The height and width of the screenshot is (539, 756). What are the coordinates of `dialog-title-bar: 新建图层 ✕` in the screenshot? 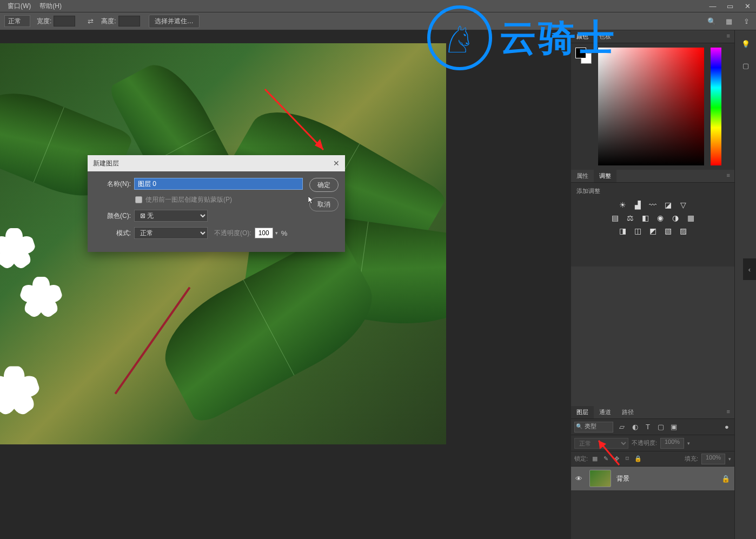 It's located at (216, 163).